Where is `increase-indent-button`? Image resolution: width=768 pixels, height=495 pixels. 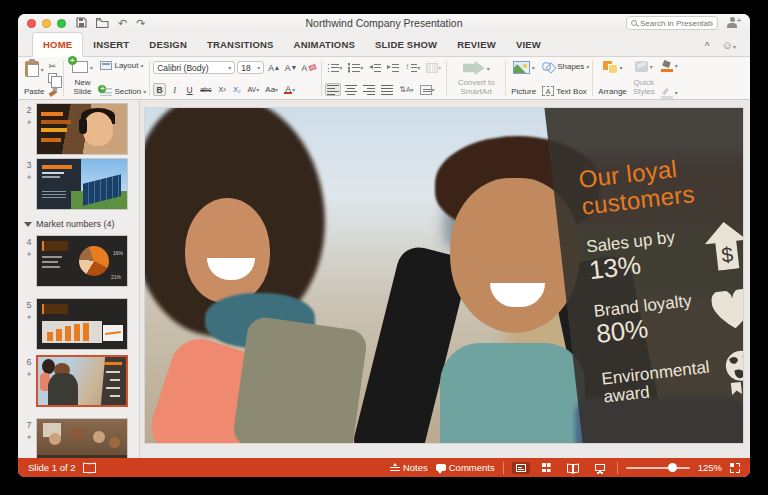 increase-indent-button is located at coordinates (393, 68).